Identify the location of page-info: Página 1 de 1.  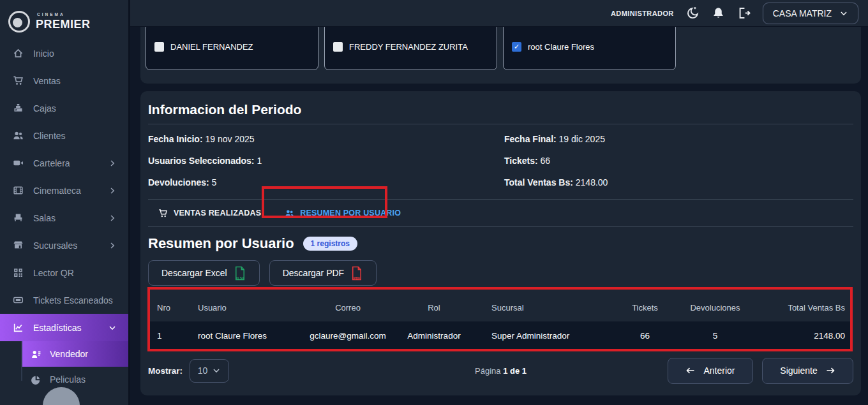
(500, 371).